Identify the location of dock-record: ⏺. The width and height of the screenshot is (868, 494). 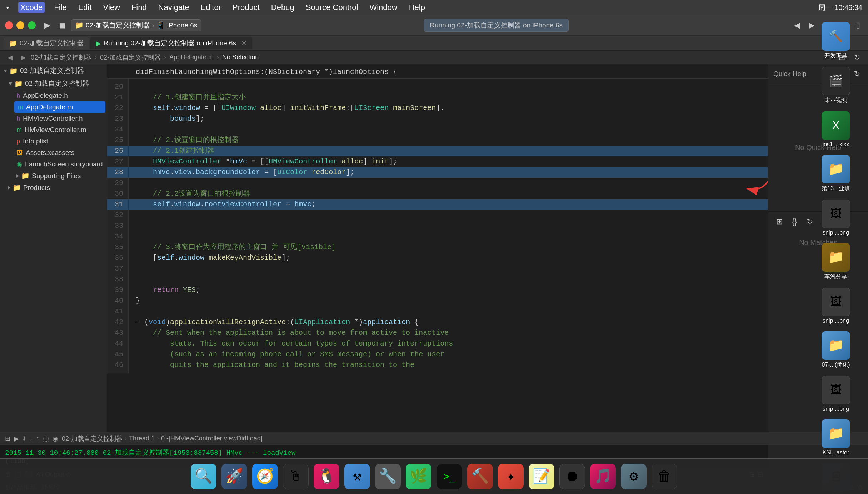
(572, 477).